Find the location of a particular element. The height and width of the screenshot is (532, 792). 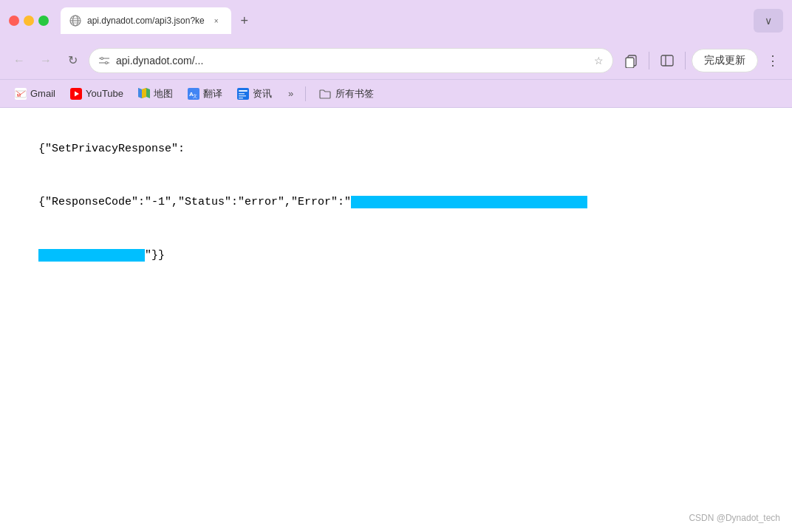

new-tab-button: + is located at coordinates (245, 21).